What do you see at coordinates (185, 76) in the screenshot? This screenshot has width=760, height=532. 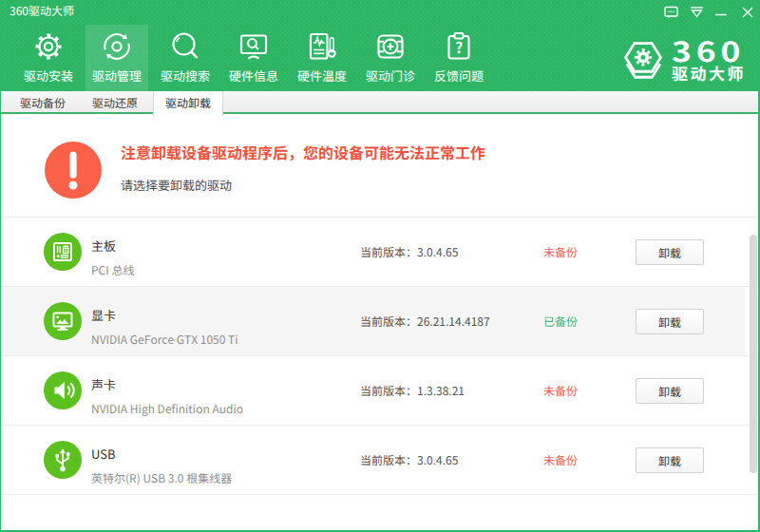 I see `nav-label: 驱动搜索` at bounding box center [185, 76].